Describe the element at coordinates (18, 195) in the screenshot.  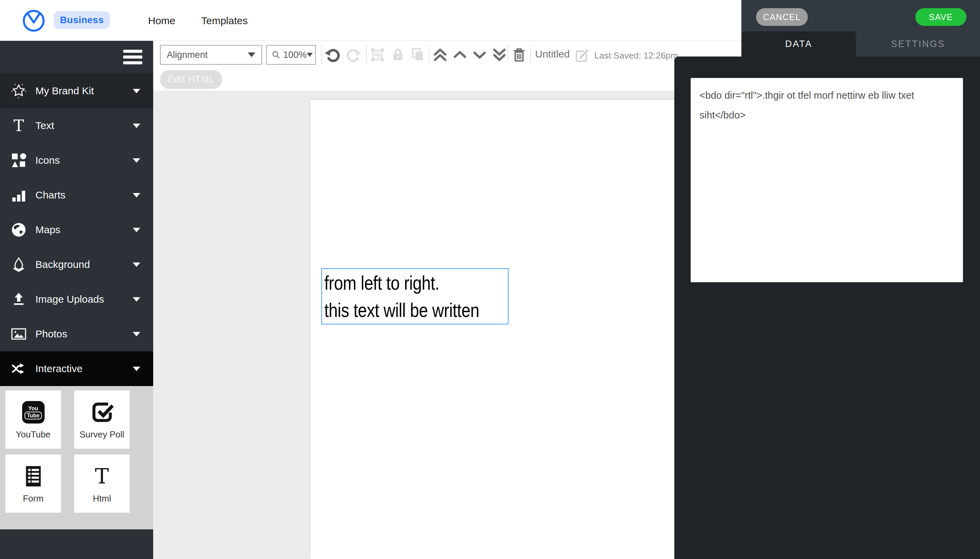
I see `bar-chart-icon` at that location.